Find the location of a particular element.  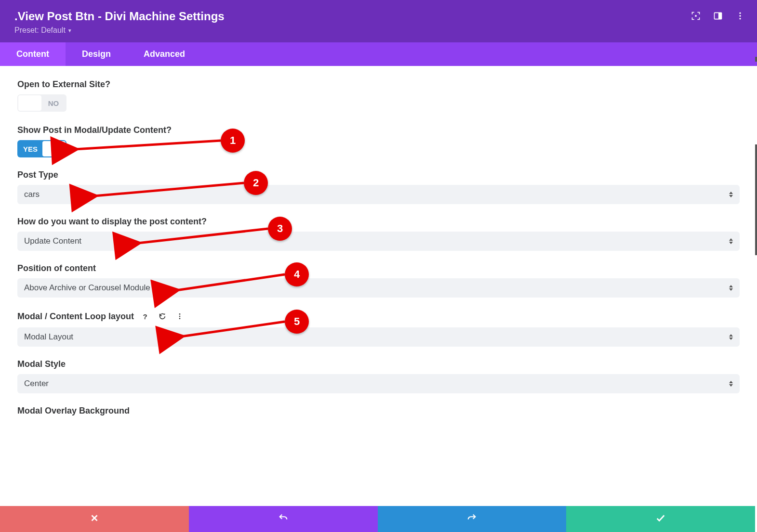

preset-dropdown: Preset: Default ▼ is located at coordinates (43, 30).